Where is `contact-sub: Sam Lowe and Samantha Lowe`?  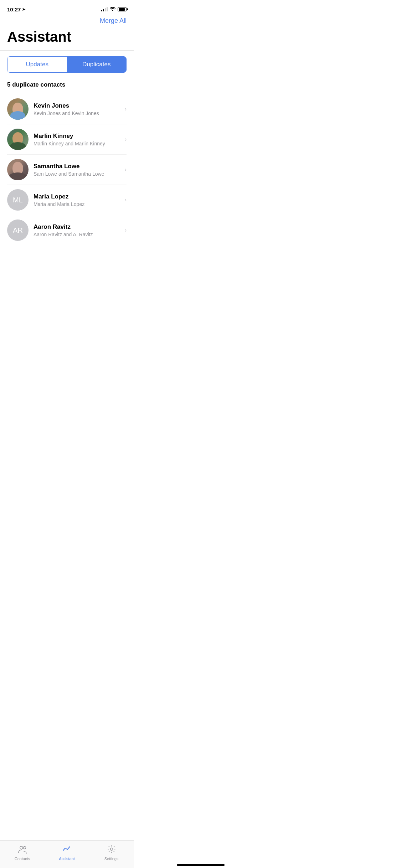 contact-sub: Sam Lowe and Samantha Lowe is located at coordinates (78, 174).